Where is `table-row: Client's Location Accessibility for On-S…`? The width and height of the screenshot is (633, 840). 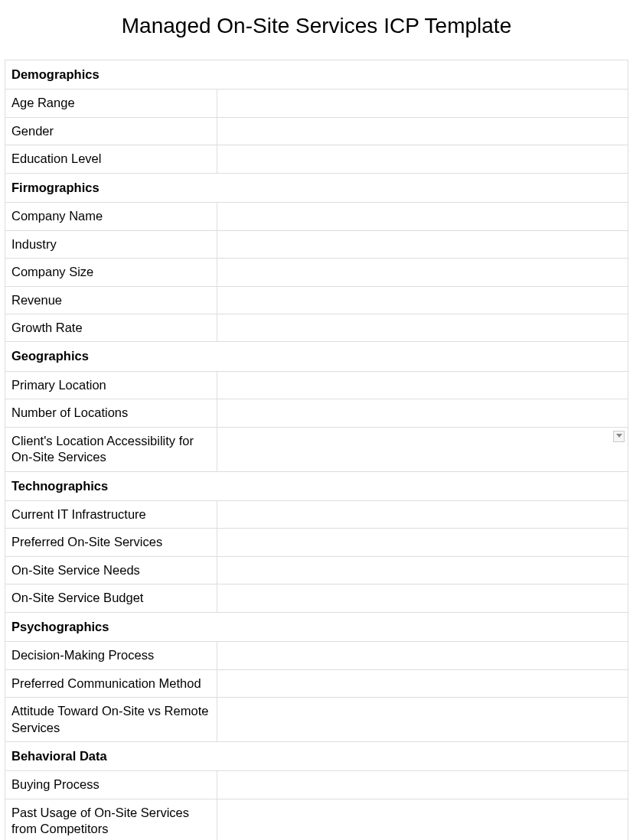 table-row: Client's Location Accessibility for On-S… is located at coordinates (317, 449).